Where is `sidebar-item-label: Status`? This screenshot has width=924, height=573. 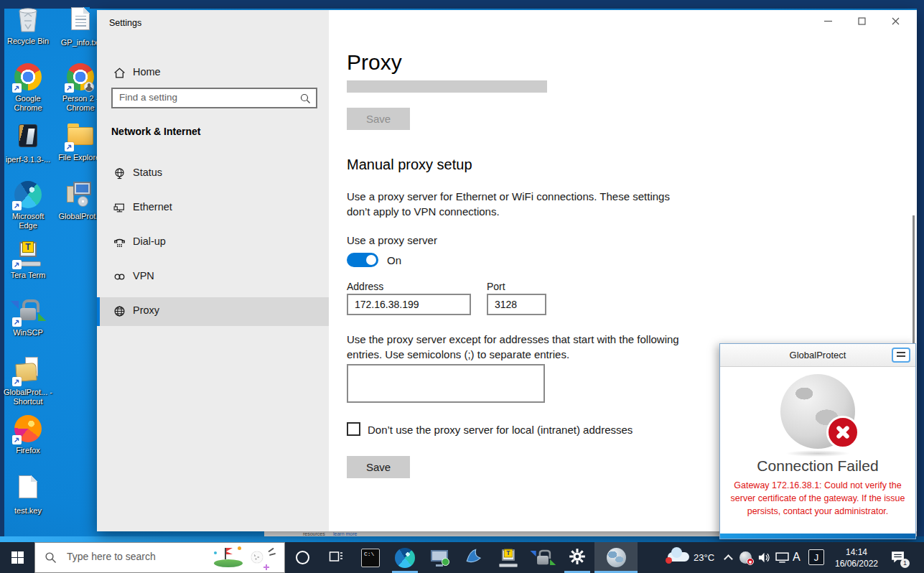 sidebar-item-label: Status is located at coordinates (148, 172).